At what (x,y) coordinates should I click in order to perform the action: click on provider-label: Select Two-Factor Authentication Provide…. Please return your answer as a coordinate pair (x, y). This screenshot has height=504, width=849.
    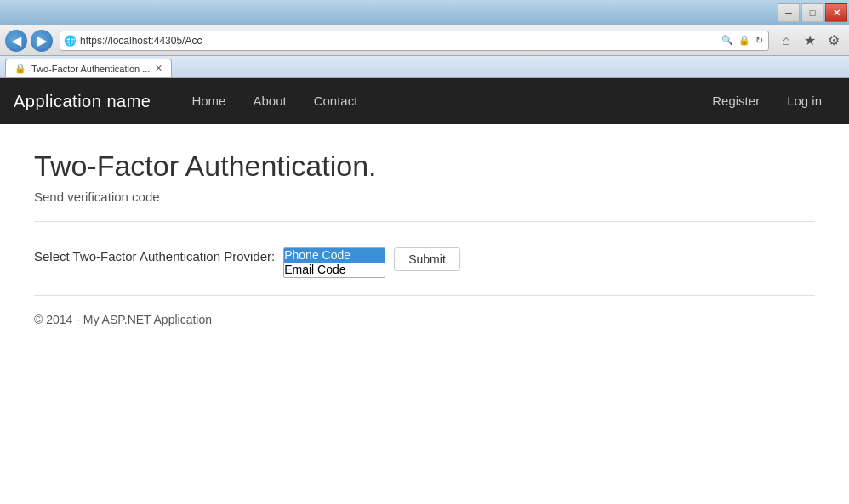
    Looking at the image, I should click on (155, 255).